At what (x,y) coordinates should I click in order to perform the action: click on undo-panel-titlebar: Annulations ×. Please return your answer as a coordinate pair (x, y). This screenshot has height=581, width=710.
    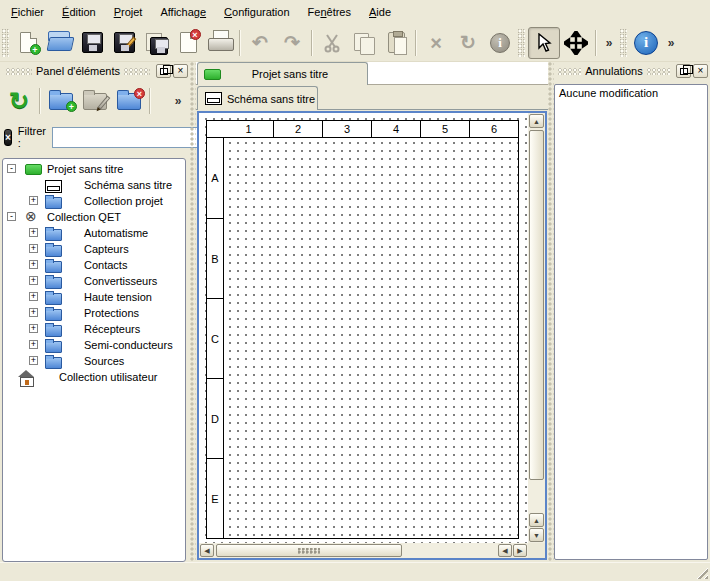
    Looking at the image, I should click on (631, 71).